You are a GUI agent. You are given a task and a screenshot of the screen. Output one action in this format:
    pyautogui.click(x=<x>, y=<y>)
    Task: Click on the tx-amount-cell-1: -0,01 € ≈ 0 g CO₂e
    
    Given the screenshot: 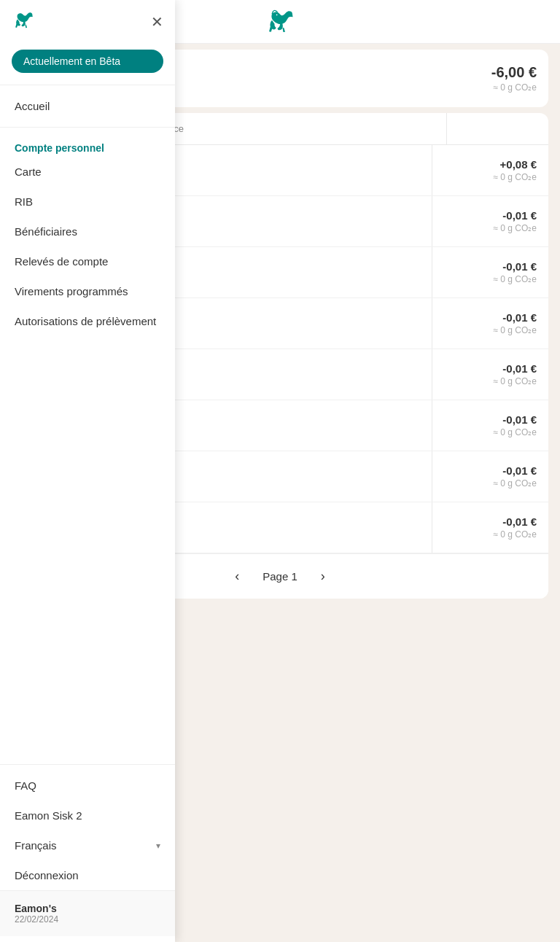 What is the action you would take?
    pyautogui.click(x=490, y=222)
    